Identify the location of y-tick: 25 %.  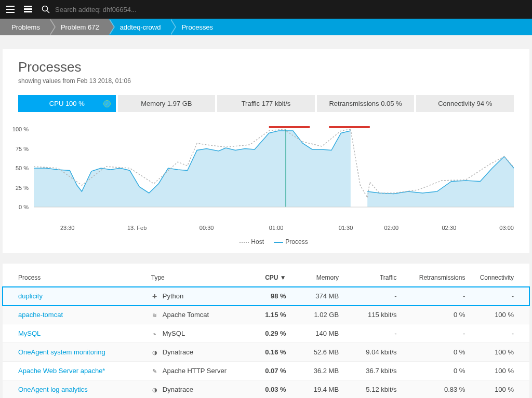
(18, 188).